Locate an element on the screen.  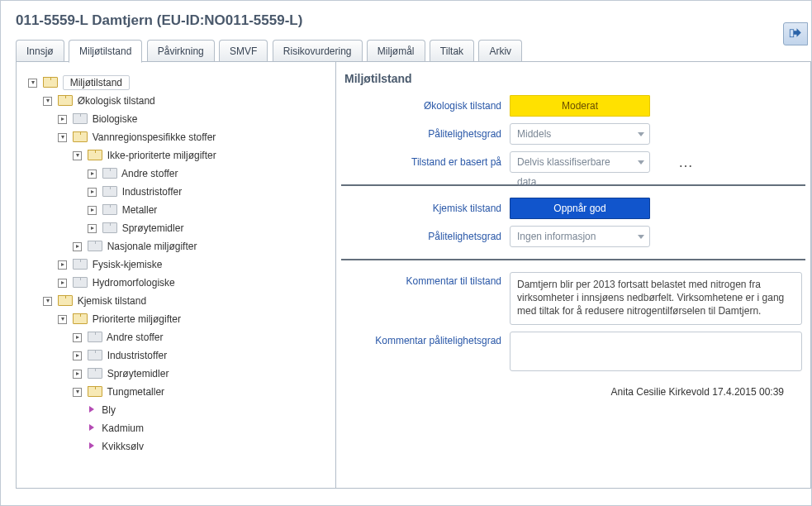
kommentar-palitelighet-label: Kommentar pålitelighetsgrad is located at coordinates (425, 339).